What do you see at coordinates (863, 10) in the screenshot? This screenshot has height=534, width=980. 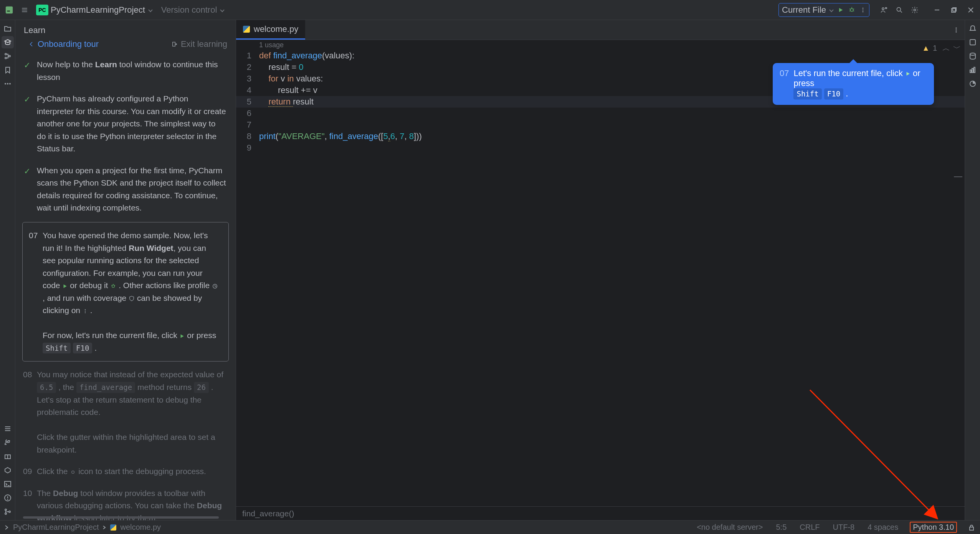 I see `more-actions-icon` at bounding box center [863, 10].